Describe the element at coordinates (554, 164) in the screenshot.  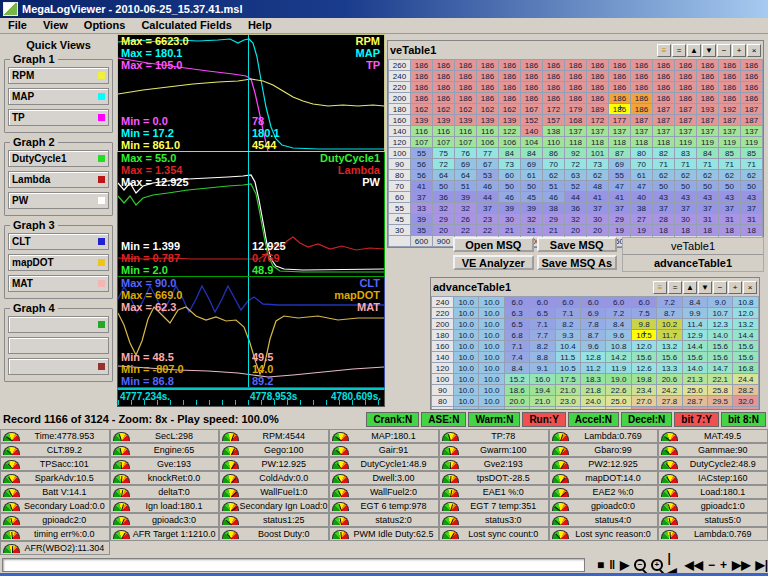
I see `table-cell: 70` at that location.